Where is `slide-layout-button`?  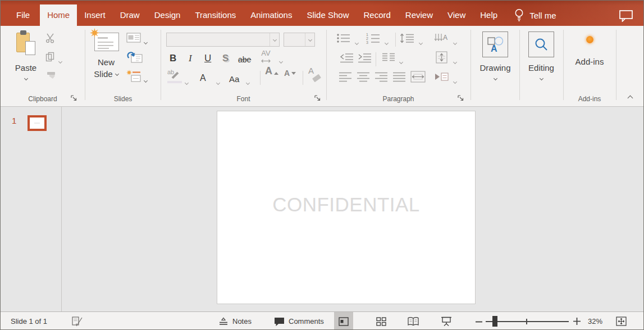
slide-layout-button is located at coordinates (134, 38).